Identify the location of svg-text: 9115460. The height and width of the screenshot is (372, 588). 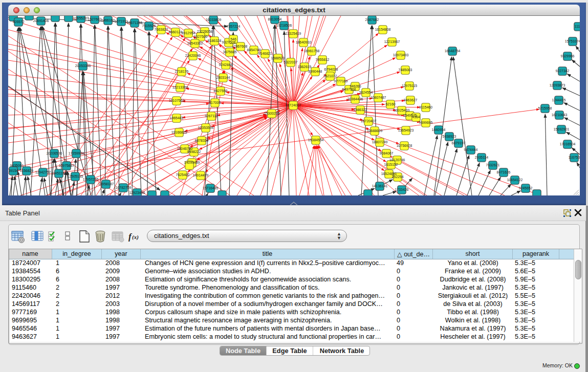
(426, 107).